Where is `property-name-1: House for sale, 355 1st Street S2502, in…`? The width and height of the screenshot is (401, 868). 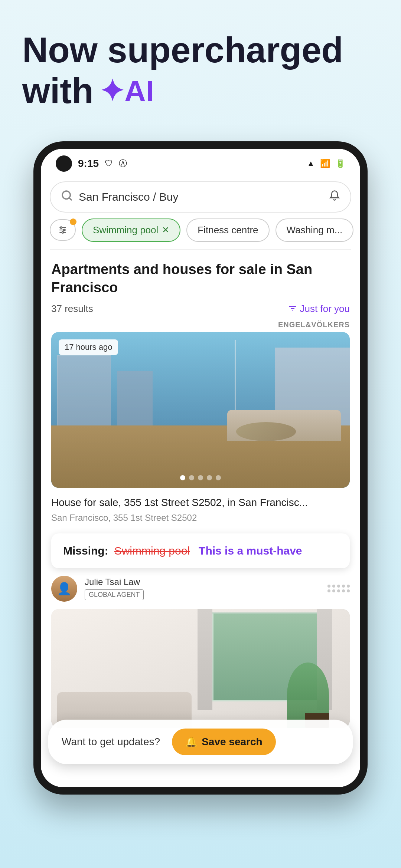
property-name-1: House for sale, 355 1st Street S2502, in… is located at coordinates (200, 502).